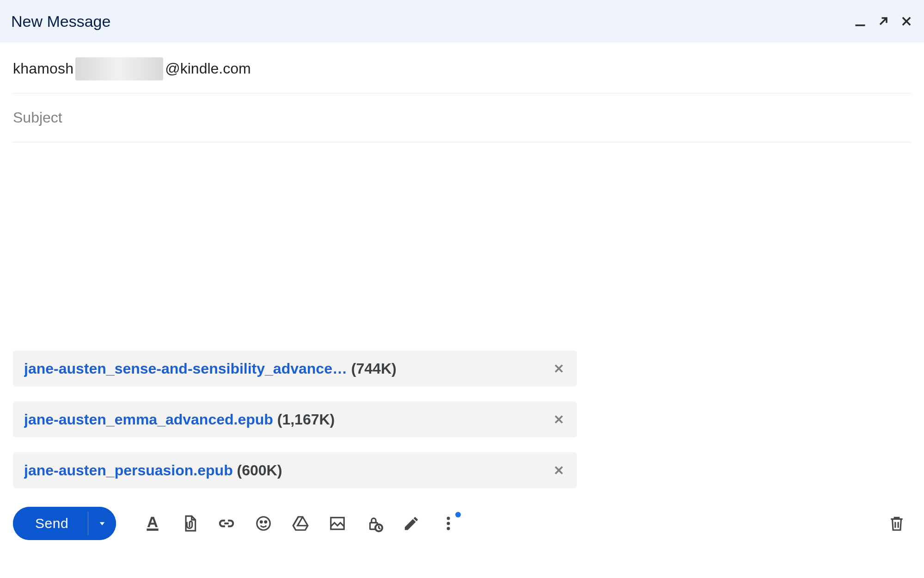 The image size is (924, 578). Describe the element at coordinates (263, 523) in the screenshot. I see `emoji-icon` at that location.